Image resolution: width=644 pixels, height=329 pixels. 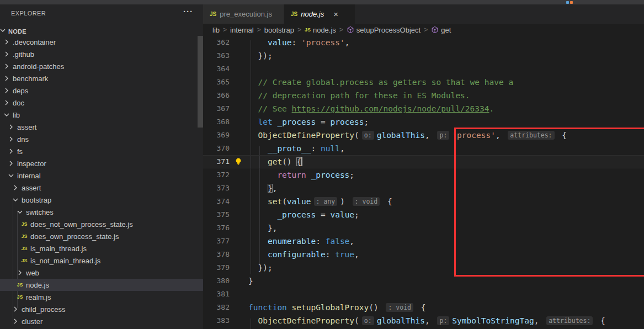 What do you see at coordinates (102, 176) in the screenshot?
I see `tree-item-internal: internal` at bounding box center [102, 176].